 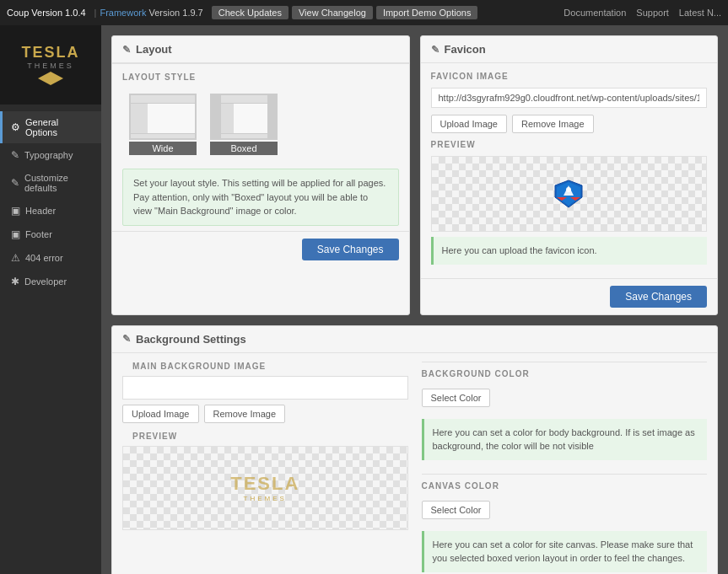 What do you see at coordinates (565, 485) in the screenshot?
I see `canvas-color-label: CANVAS COLOR` at bounding box center [565, 485].